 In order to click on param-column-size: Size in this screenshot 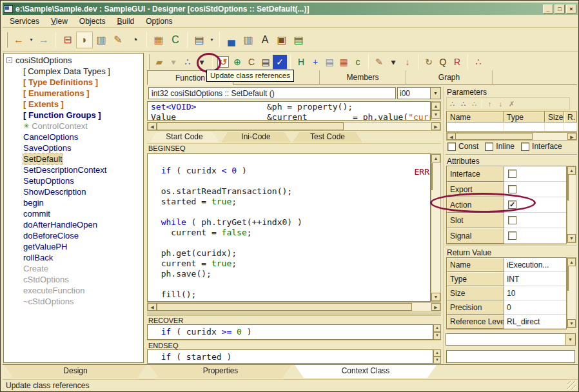, I will do `click(554, 117)`.